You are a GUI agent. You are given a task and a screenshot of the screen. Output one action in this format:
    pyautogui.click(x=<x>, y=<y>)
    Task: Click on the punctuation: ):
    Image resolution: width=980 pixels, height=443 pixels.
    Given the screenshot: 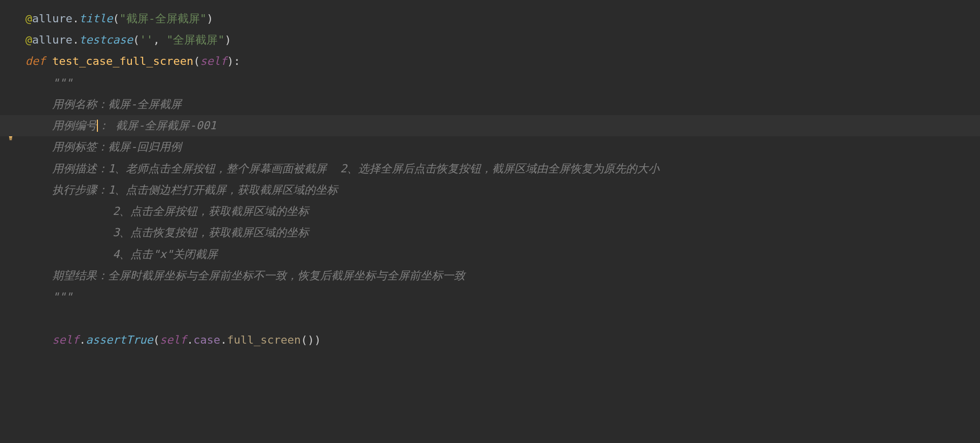 What is the action you would take?
    pyautogui.click(x=233, y=61)
    